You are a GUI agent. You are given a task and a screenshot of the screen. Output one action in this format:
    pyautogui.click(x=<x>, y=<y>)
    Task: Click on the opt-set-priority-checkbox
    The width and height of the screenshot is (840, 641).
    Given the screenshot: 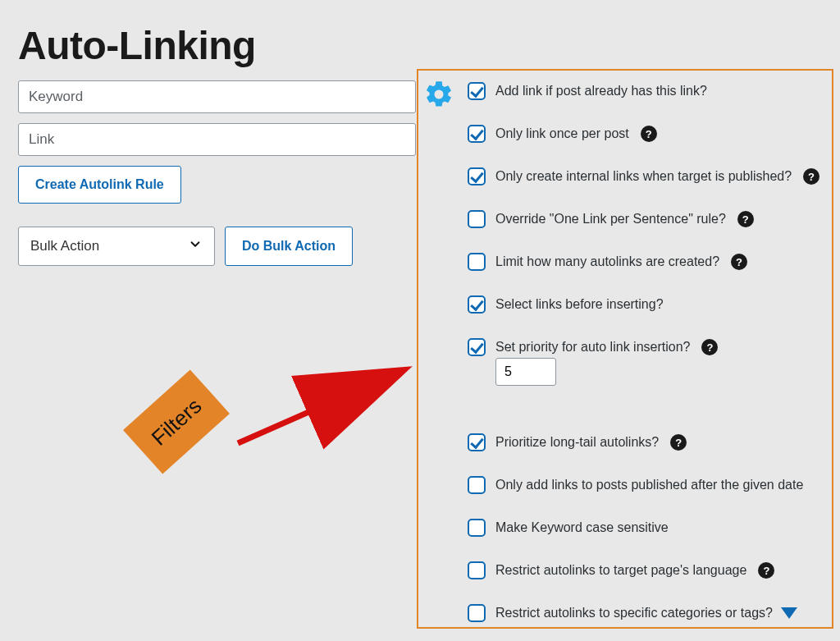 What is the action you would take?
    pyautogui.click(x=477, y=347)
    